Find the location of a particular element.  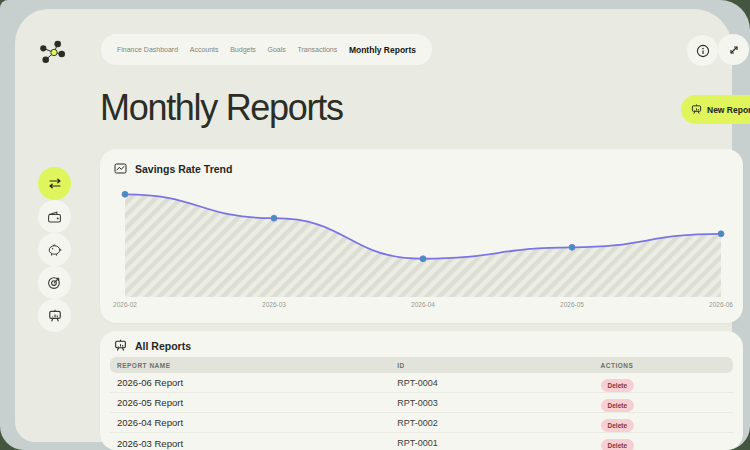

report-id: RPT-0003 is located at coordinates (498, 403).